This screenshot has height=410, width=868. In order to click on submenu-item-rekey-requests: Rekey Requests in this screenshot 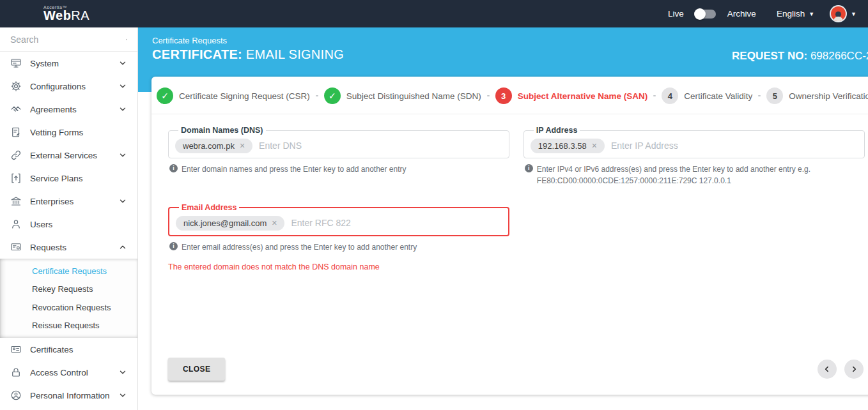, I will do `click(69, 290)`.